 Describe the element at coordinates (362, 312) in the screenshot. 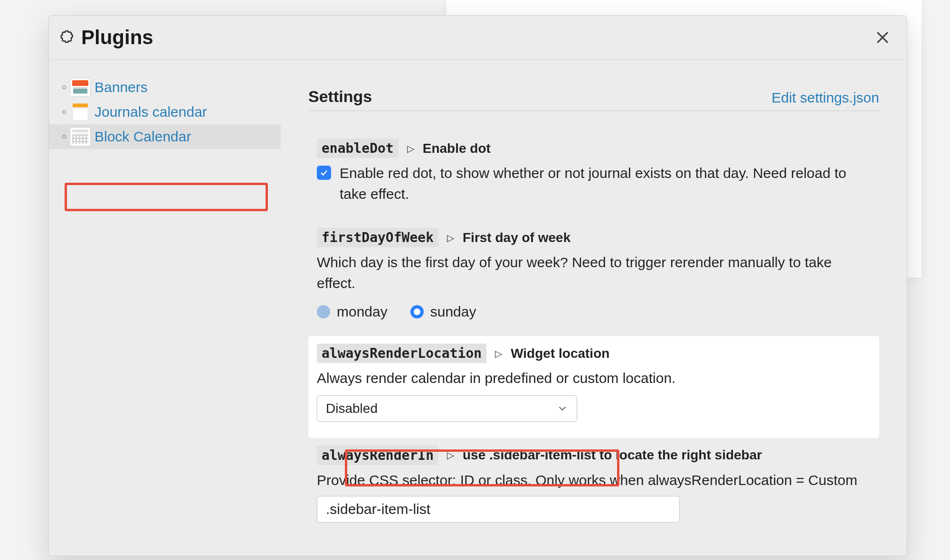

I see `radio-label: monday` at that location.